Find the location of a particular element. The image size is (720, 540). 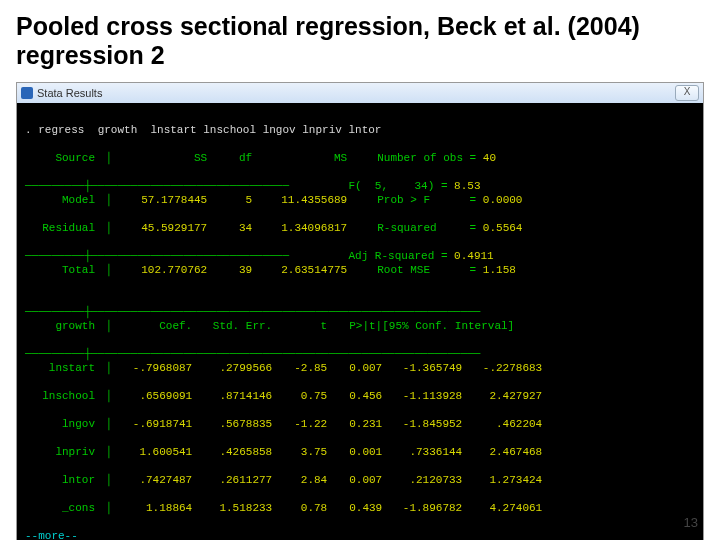

coef-r5-n: _cons is located at coordinates (62, 508).